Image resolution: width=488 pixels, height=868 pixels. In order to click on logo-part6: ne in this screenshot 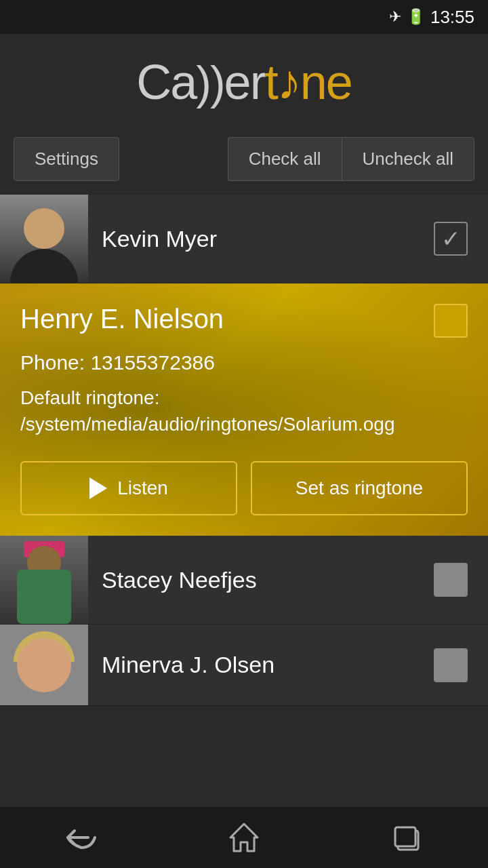, I will do `click(326, 82)`.